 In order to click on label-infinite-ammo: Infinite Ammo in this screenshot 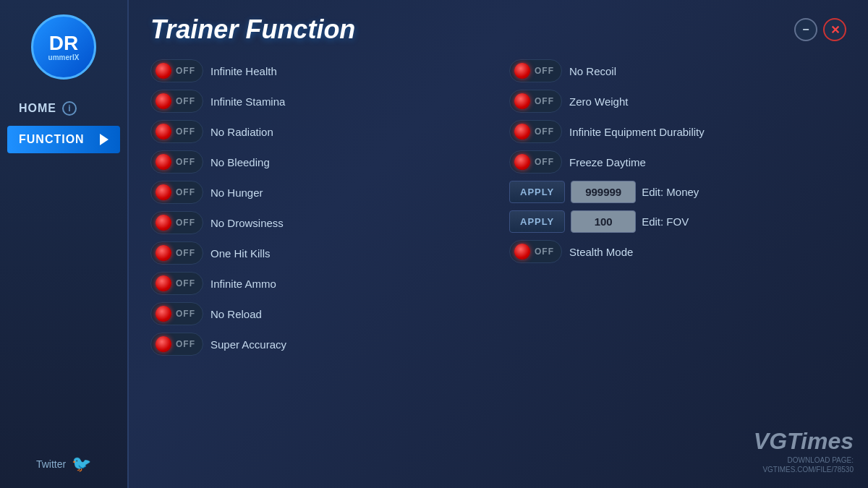, I will do `click(243, 283)`.